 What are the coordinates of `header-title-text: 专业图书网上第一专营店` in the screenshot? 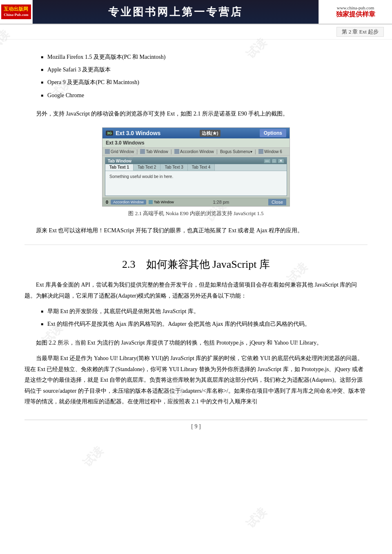 It's located at (176, 12).